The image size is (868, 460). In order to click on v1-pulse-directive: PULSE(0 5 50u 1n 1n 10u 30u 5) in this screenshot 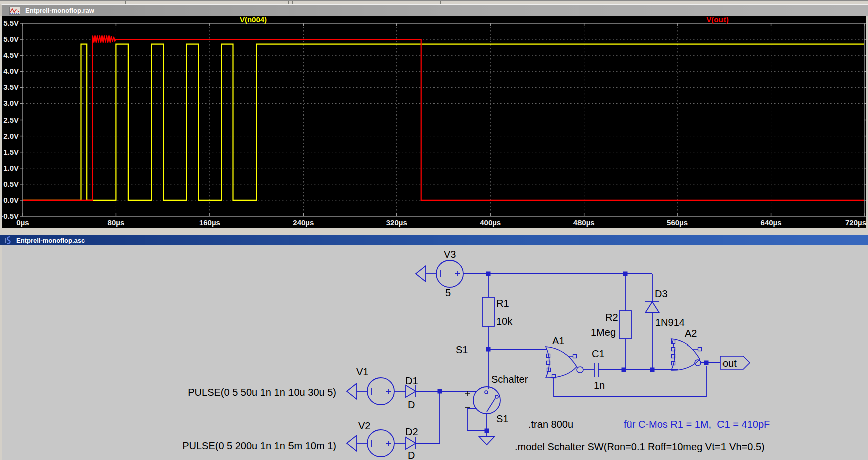, I will do `click(262, 392)`.